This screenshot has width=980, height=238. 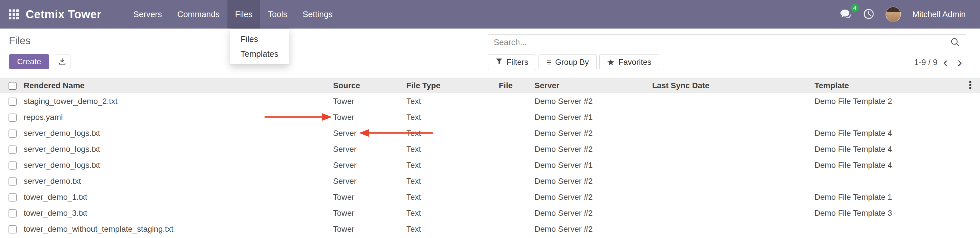 What do you see at coordinates (148, 14) in the screenshot?
I see `menu-servers: Servers` at bounding box center [148, 14].